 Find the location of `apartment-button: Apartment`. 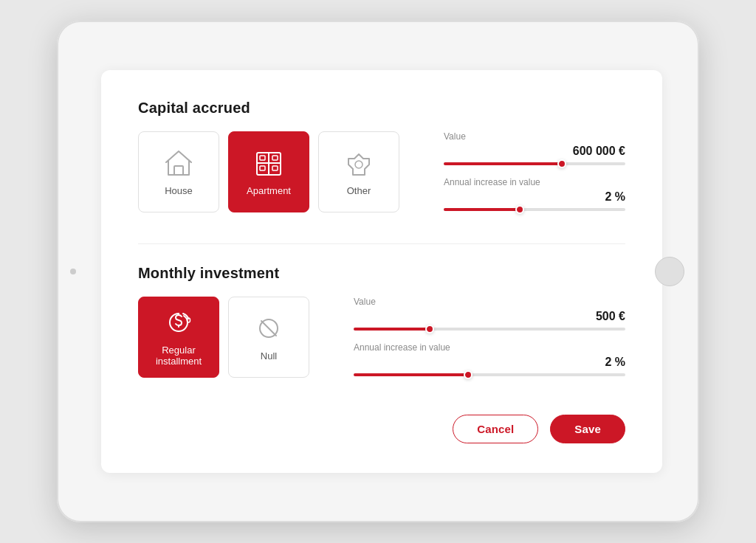

apartment-button: Apartment is located at coordinates (269, 172).